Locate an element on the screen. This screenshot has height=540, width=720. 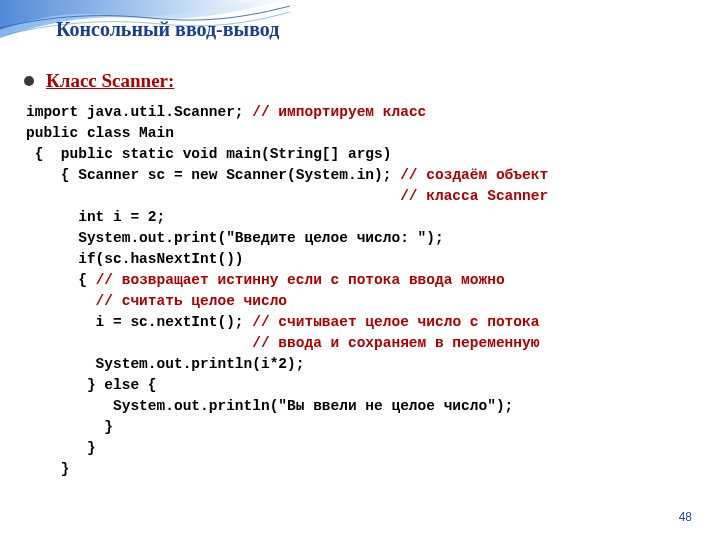
code-comment: // считывает целое число с потока is located at coordinates (396, 322).